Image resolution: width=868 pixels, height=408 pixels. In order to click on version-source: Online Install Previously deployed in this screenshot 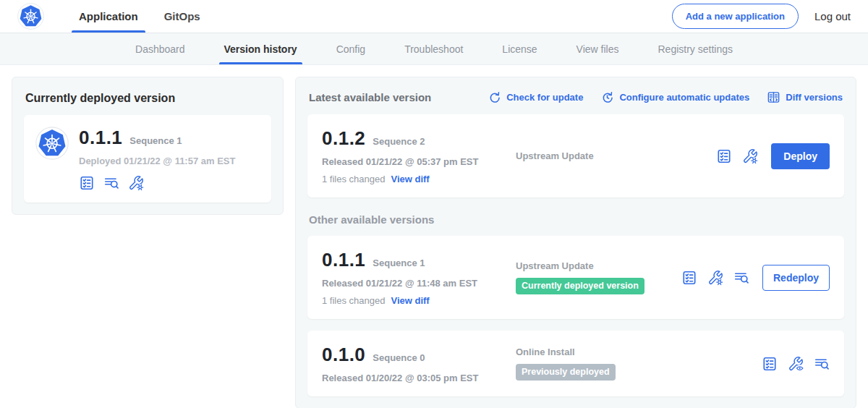, I will do `click(639, 363)`.